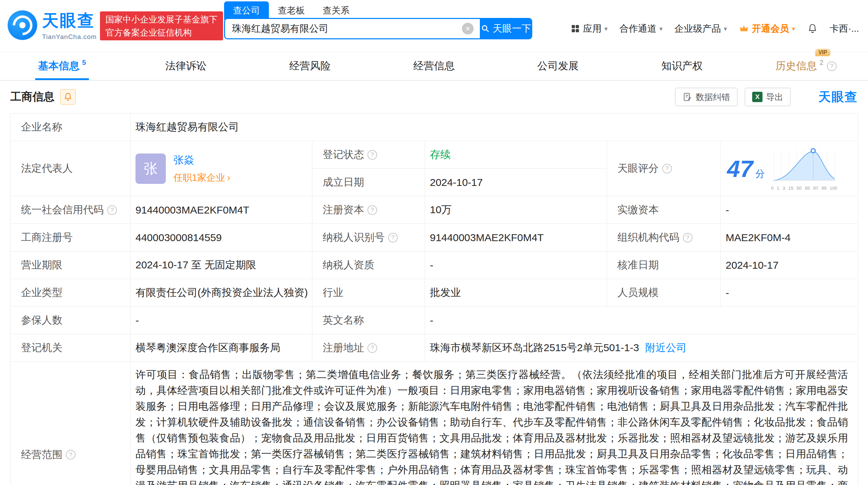  Describe the element at coordinates (434, 265) in the screenshot. I see `table-row: 营业期限 2024-10-17 至 无固定期限 纳税人资质 - 核准日期 202…` at that location.